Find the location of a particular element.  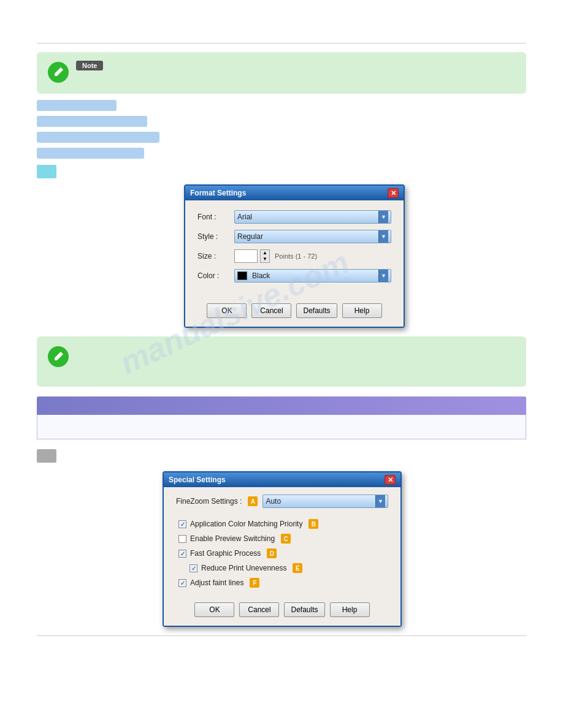

format-defaults-button: Defaults is located at coordinates (316, 311).